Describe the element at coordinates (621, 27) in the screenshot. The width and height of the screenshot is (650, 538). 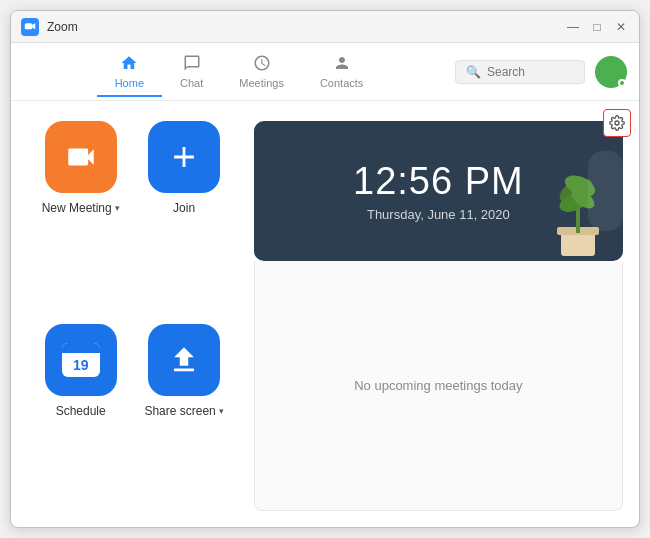
I see `close-button: ✕` at that location.